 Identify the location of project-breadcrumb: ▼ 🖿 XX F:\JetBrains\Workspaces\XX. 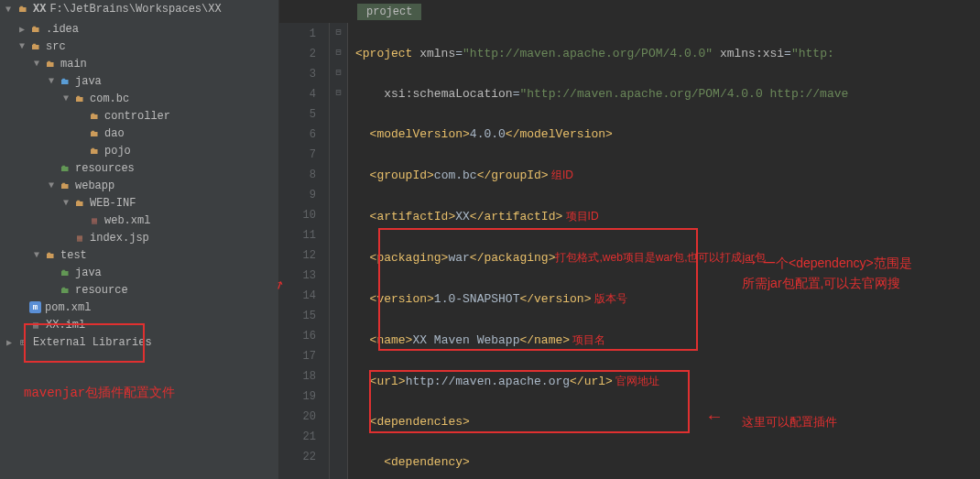
(139, 9).